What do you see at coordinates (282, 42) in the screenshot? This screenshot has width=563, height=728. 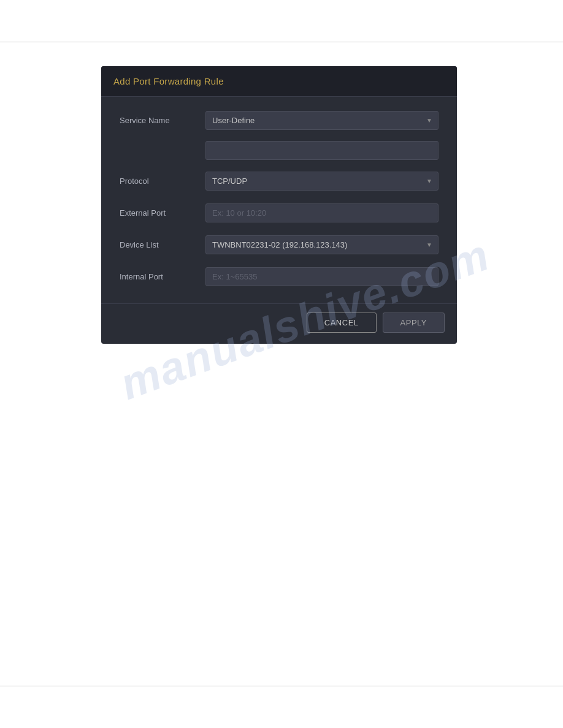 I see `top-divider` at bounding box center [282, 42].